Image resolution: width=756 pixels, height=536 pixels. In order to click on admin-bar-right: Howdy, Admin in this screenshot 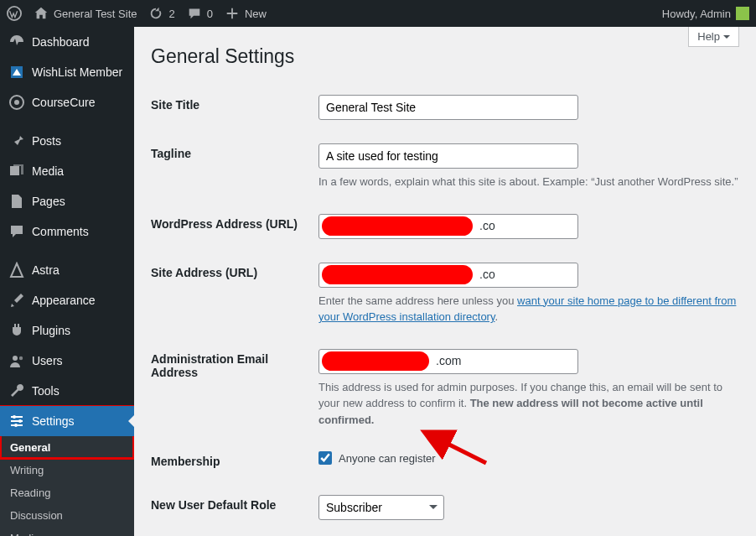, I will do `click(706, 13)`.